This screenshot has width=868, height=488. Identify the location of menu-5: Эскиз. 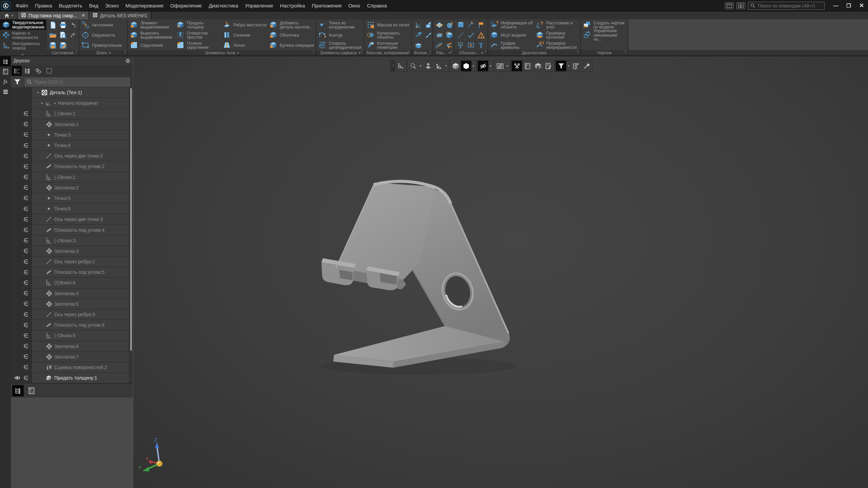
(112, 5).